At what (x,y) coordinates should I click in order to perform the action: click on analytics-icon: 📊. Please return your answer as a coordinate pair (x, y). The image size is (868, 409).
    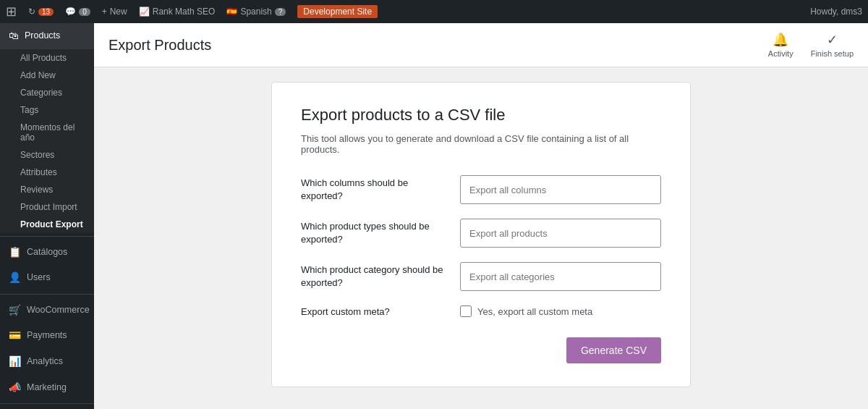
    Looking at the image, I should click on (14, 362).